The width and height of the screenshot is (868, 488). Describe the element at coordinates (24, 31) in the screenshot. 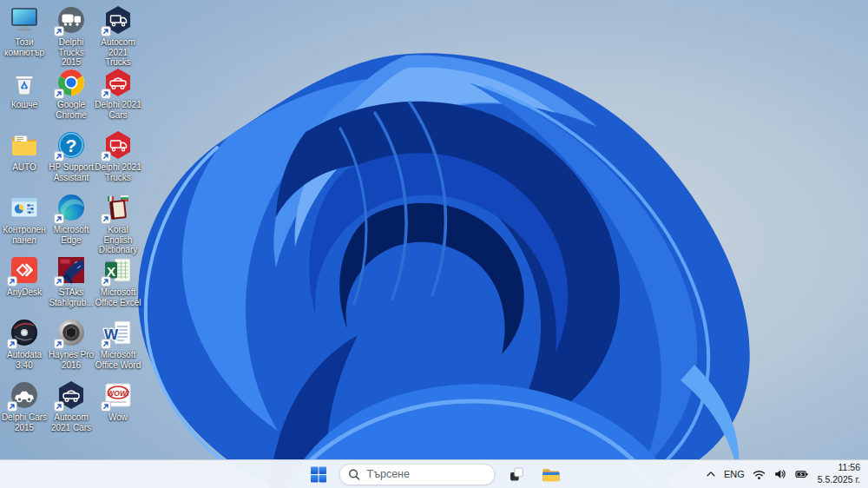

I see `desktop-icon-this-pc: Този компютър` at that location.